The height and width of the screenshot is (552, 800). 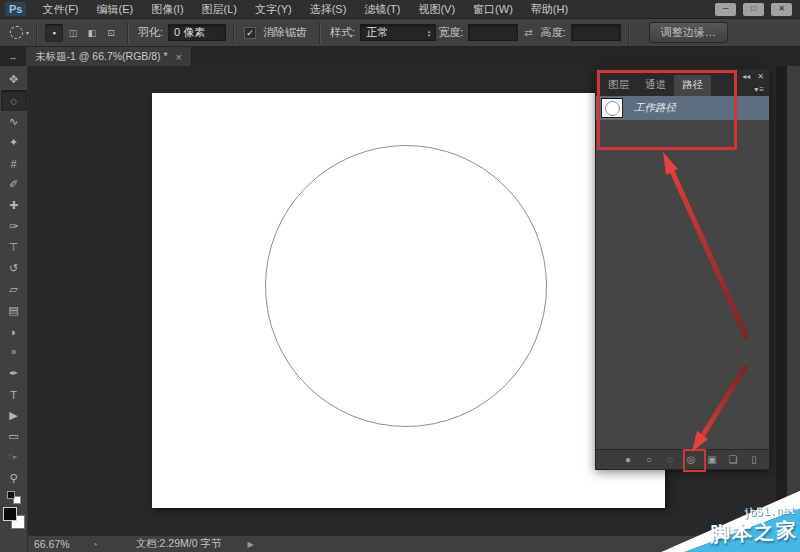 What do you see at coordinates (14, 310) in the screenshot?
I see `gradient-tool: ▤` at bounding box center [14, 310].